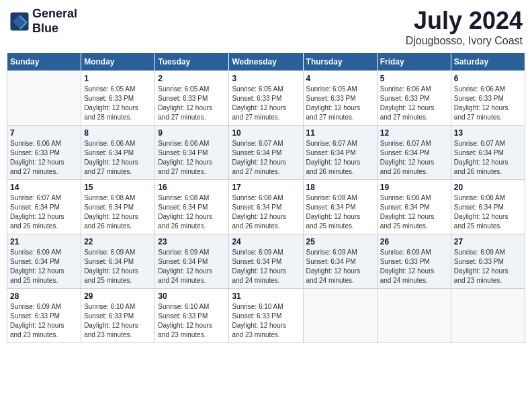 This screenshot has width=532, height=411. What do you see at coordinates (118, 316) in the screenshot?
I see `calendar-cell: 29Sunrise: 6:10 AM Sunset: 6:33 PM Dayli…` at bounding box center [118, 316].